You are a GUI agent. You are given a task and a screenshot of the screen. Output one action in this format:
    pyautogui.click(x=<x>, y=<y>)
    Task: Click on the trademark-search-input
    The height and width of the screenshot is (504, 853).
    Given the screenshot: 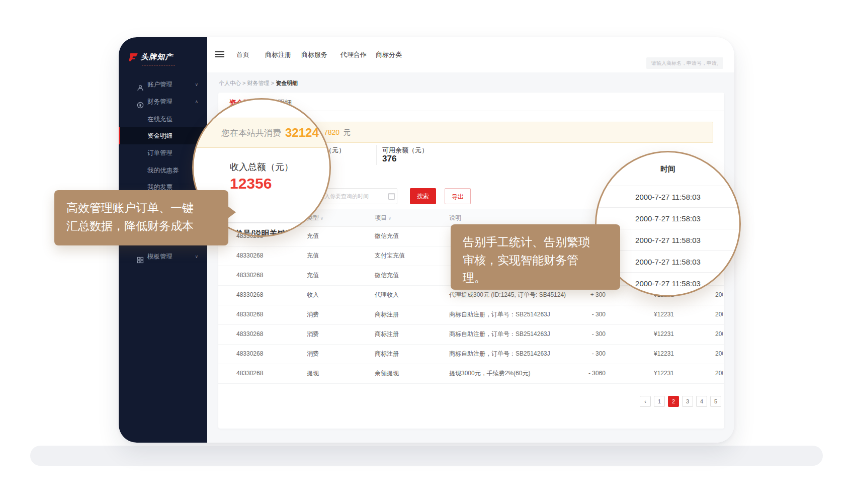 What is the action you would take?
    pyautogui.click(x=685, y=63)
    